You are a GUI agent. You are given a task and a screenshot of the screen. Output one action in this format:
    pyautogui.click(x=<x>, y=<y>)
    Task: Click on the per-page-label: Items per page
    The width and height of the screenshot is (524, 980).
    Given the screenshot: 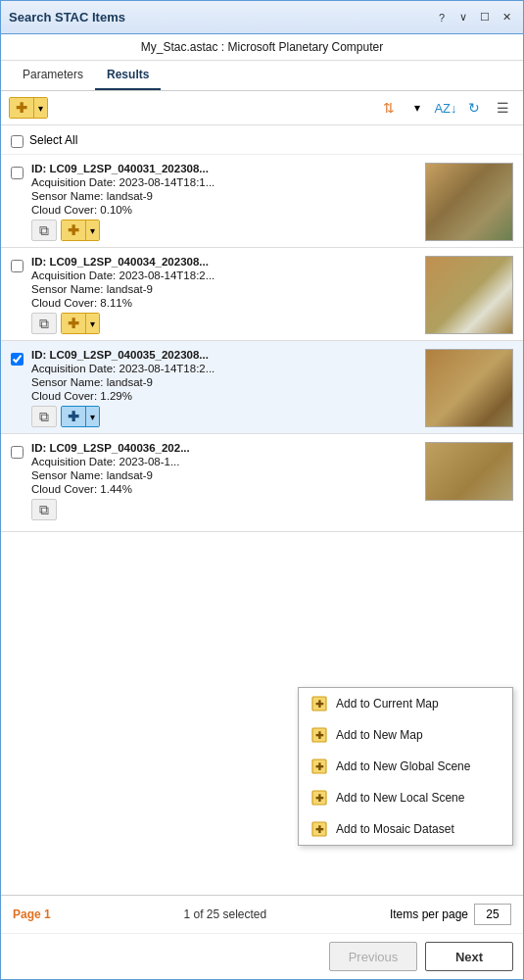 What is the action you would take?
    pyautogui.click(x=429, y=914)
    